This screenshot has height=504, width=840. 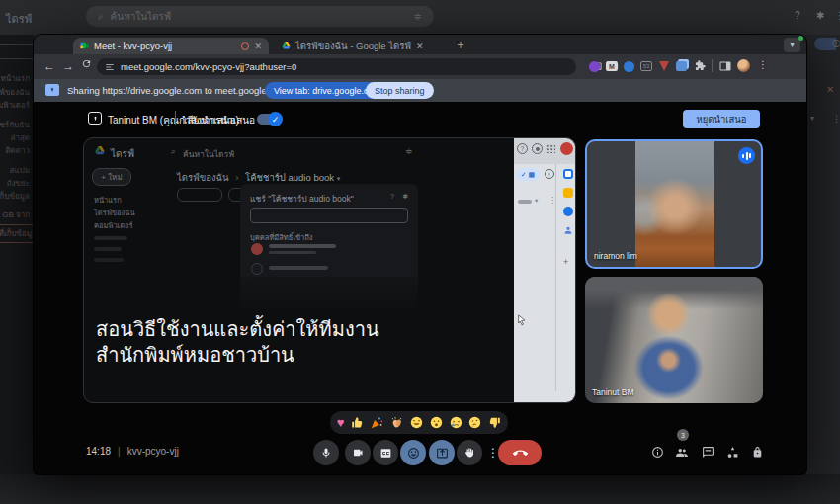 What do you see at coordinates (700, 65) in the screenshot?
I see `extensions-puzzle-icon` at bounding box center [700, 65].